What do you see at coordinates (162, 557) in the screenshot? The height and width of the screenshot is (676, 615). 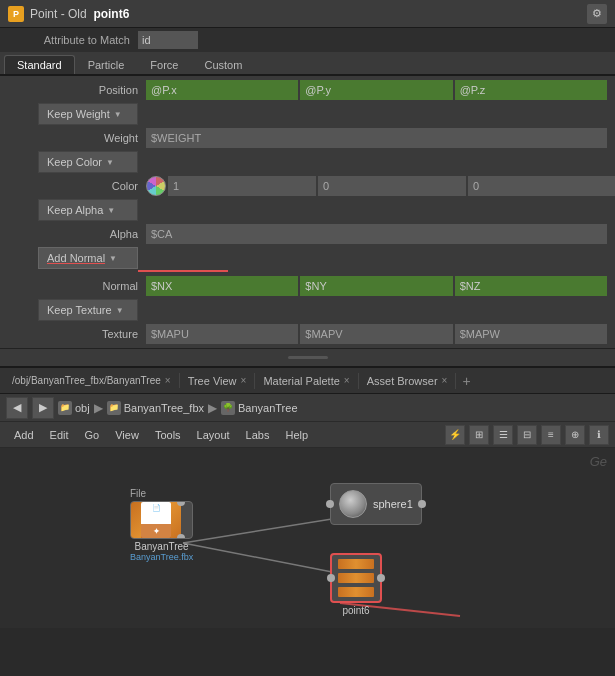 I see `file-node-subname-label: BanyanTree.fbx` at bounding box center [162, 557].